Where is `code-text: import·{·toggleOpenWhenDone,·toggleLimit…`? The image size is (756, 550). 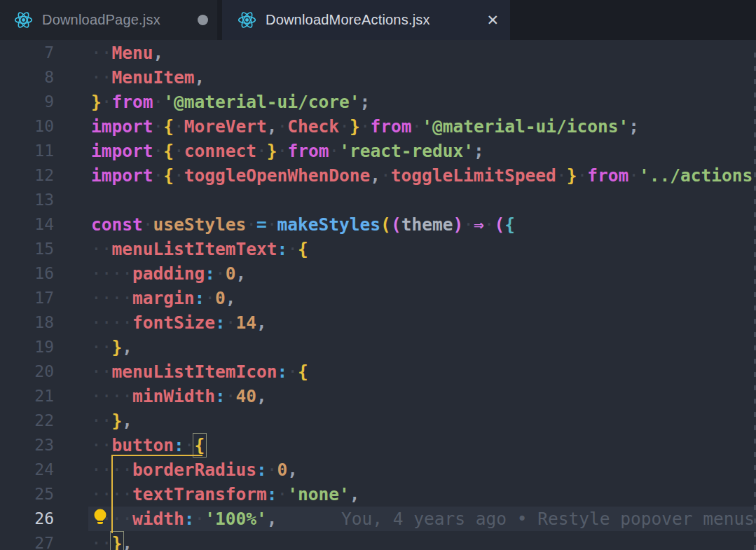
code-text: import·{·toggleOpenWhenDone,·toggleLimit… is located at coordinates (404, 175).